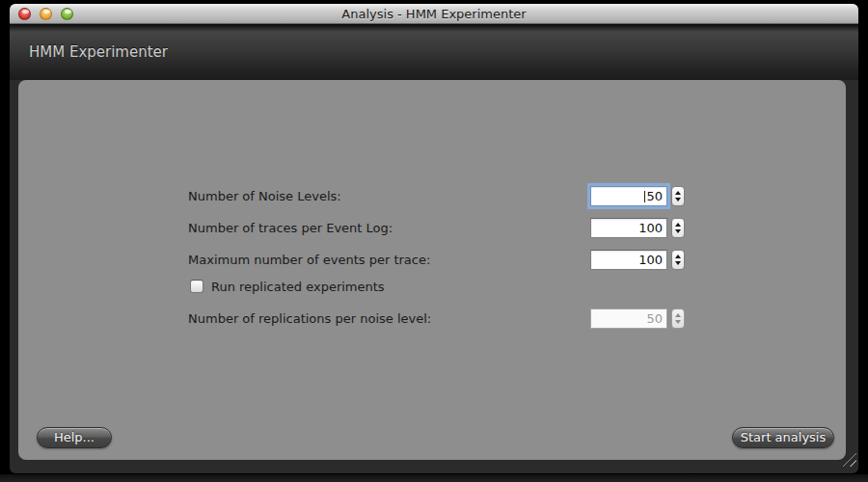 The height and width of the screenshot is (482, 868). Describe the element at coordinates (197, 286) in the screenshot. I see `run-replicated-checkbox` at that location.